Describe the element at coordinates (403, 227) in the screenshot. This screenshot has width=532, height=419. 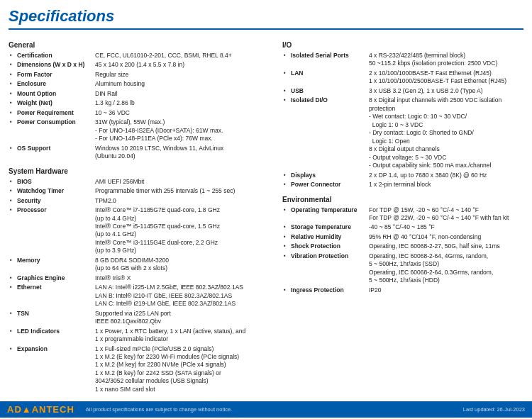
I see `spec-row: ▪Storage Temperature-40 ~ 85 °C/-40 ~ 18…` at that location.